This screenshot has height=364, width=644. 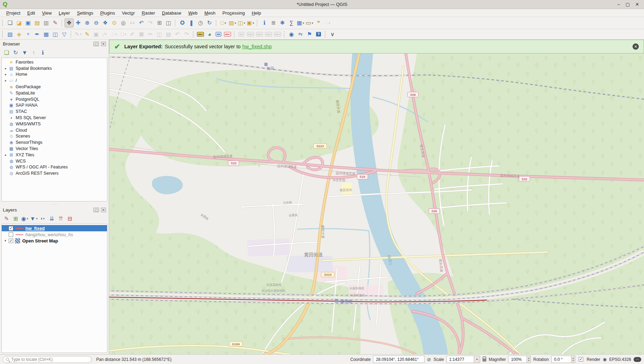 What do you see at coordinates (28, 23) in the screenshot?
I see `save-project-button: ▣` at bounding box center [28, 23].